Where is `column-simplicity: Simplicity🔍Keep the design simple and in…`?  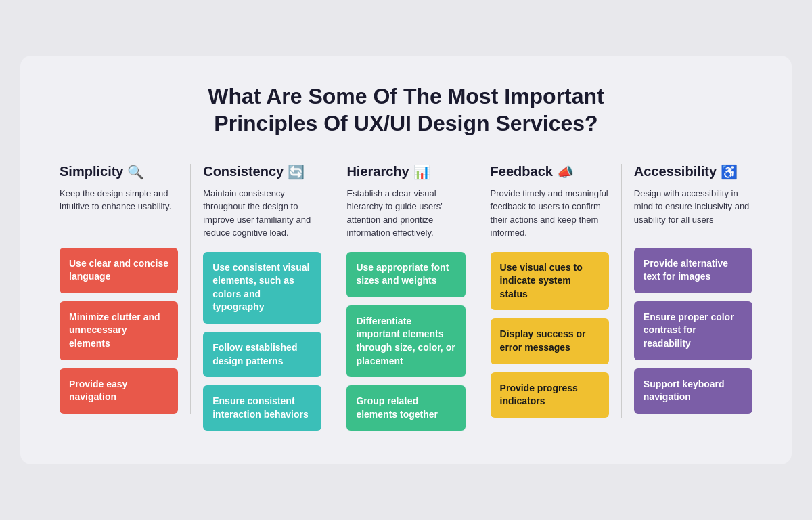
column-simplicity: Simplicity🔍Keep the design simple and in… is located at coordinates (119, 288).